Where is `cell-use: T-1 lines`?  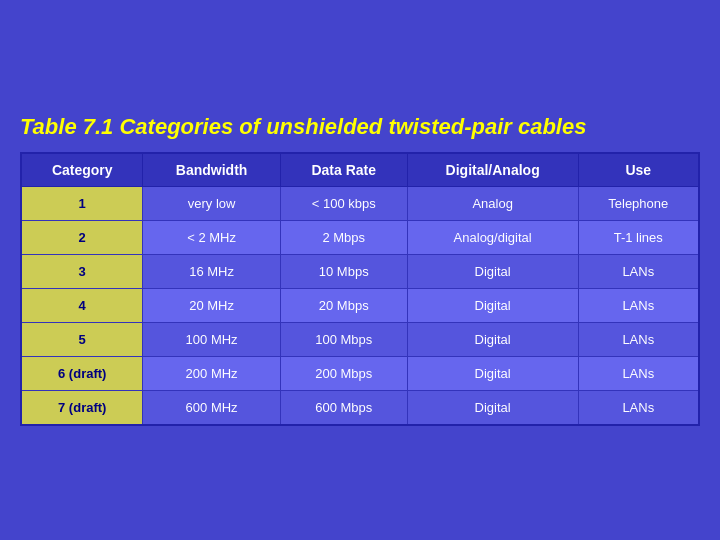
cell-use: T-1 lines is located at coordinates (638, 238).